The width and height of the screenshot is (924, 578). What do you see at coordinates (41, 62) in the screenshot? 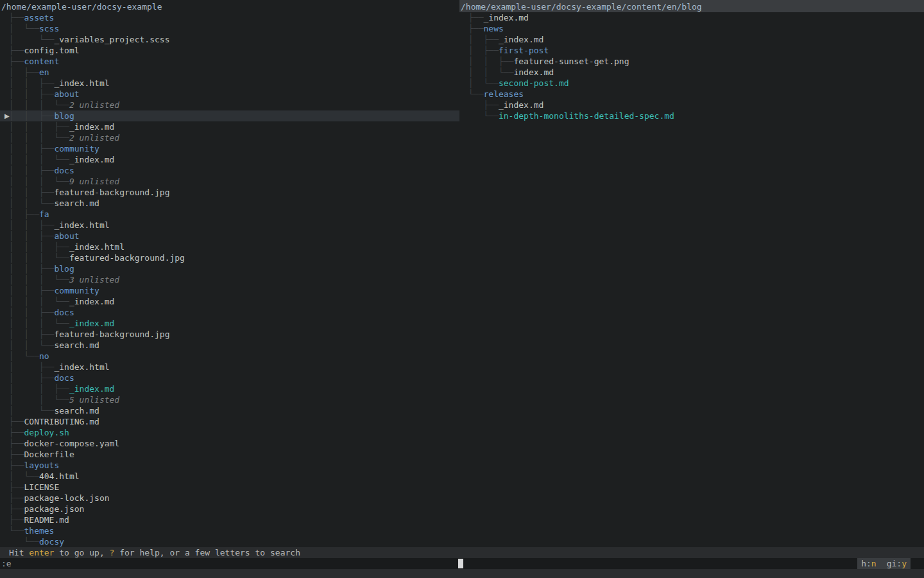
I see `directory-name: content` at bounding box center [41, 62].